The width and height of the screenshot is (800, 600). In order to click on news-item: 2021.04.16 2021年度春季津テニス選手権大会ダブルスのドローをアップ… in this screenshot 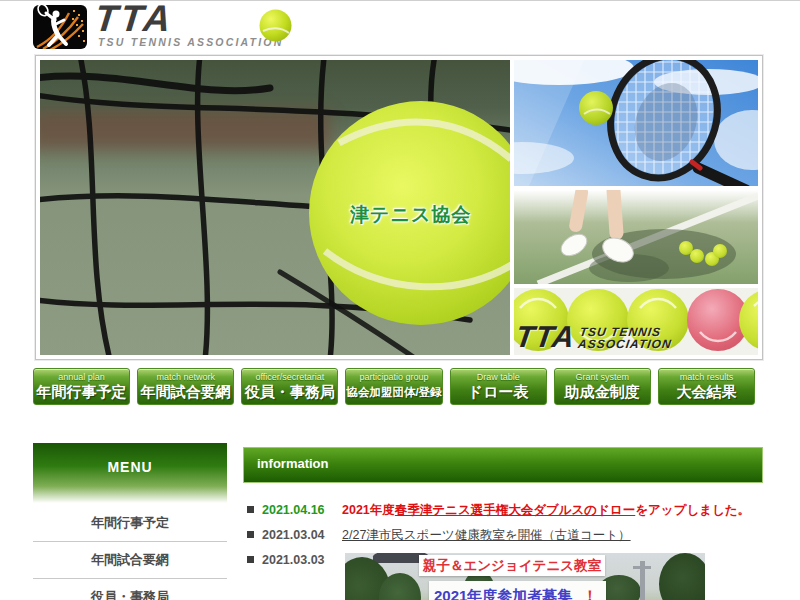, I will do `click(503, 510)`.